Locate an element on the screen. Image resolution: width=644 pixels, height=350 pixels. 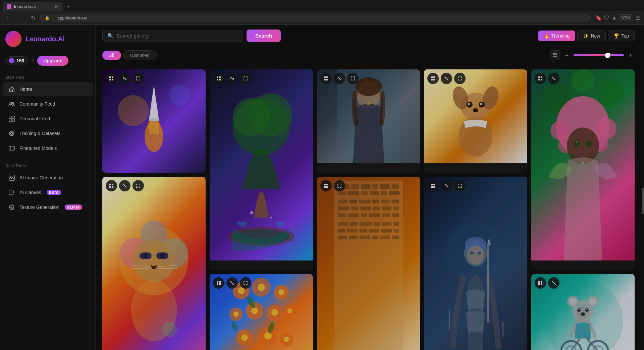
new-tab-button: + is located at coordinates (68, 7).